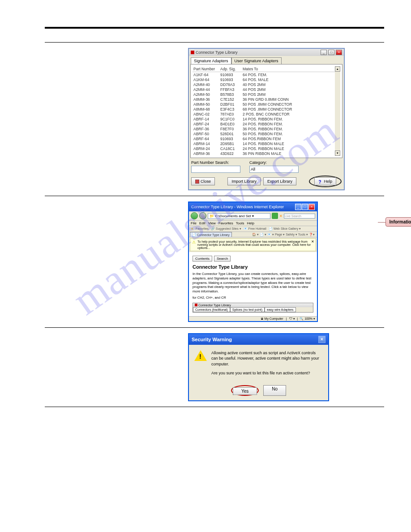 Image resolution: width=411 pixels, height=532 pixels. Describe the element at coordinates (312, 207) in the screenshot. I see `ie-close-button: ×` at that location.